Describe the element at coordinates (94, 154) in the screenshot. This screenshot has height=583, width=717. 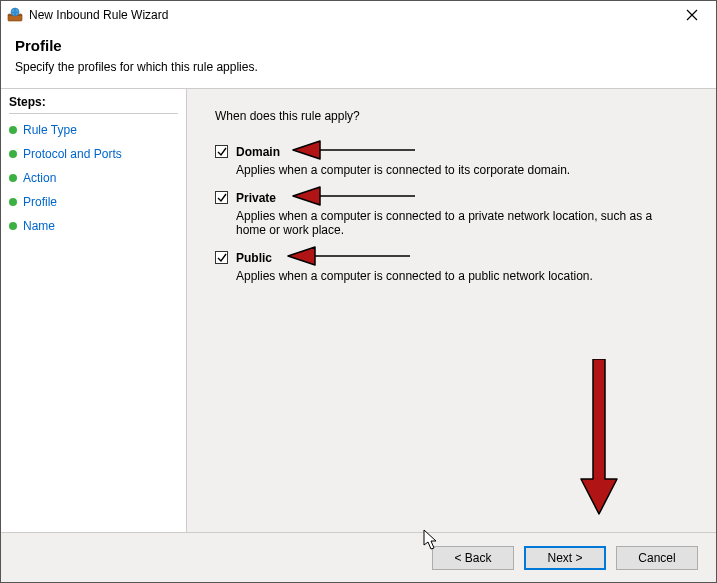
I see `step-protocol-ports: Protocol and Ports` at that location.